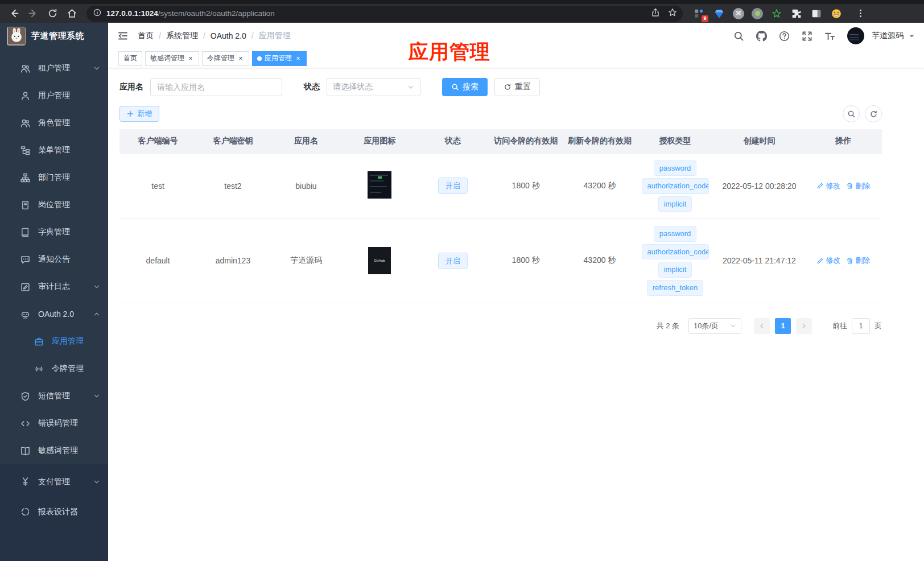 This screenshot has height=561, width=924. What do you see at coordinates (279, 59) in the screenshot?
I see `tab-app: 应用管理×` at bounding box center [279, 59].